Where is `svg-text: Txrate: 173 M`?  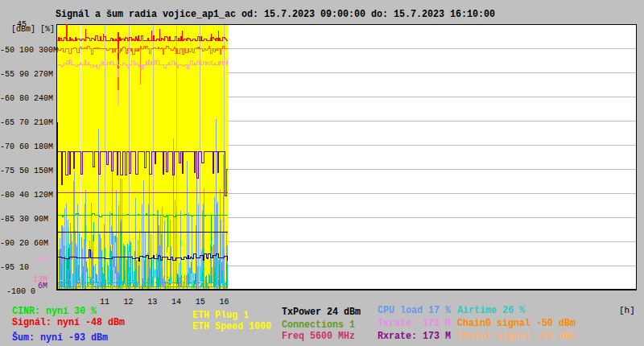
svg-text: Txrate: 173 M is located at coordinates (414, 323).